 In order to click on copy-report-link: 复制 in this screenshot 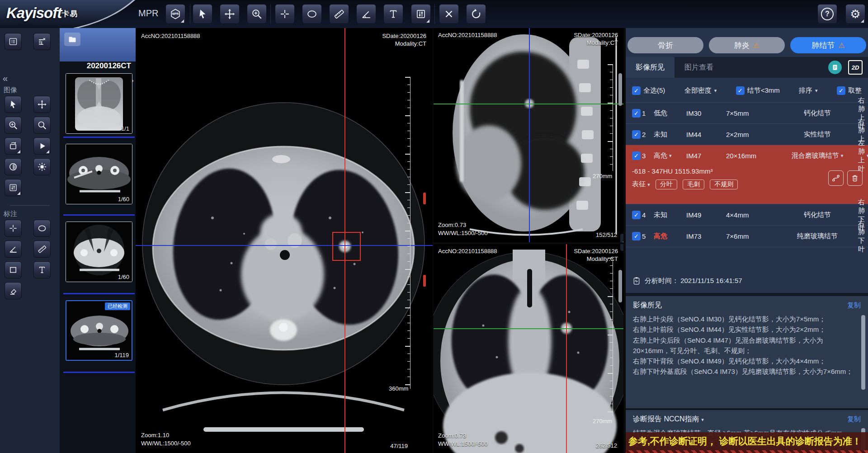, I will do `click(854, 420)`.